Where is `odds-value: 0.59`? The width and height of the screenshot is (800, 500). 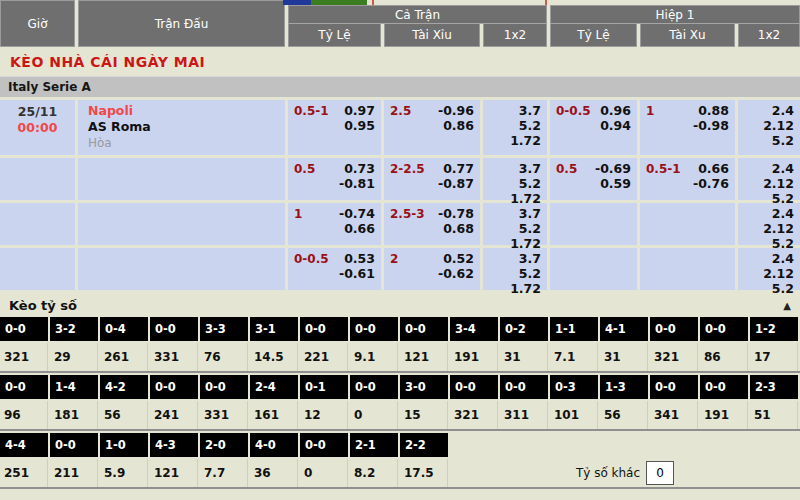 odds-value: 0.59 is located at coordinates (594, 184).